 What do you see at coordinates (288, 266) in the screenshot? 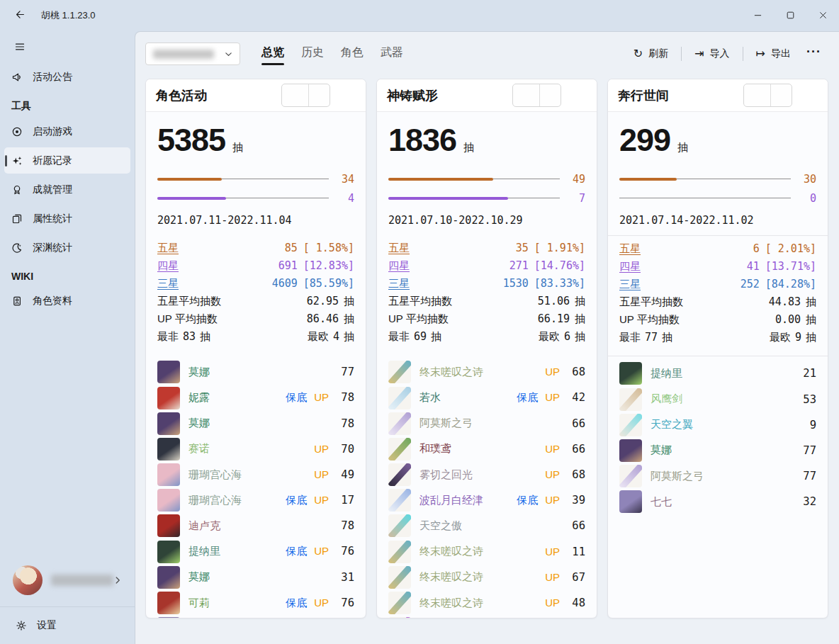
I see `four-star-count: 691` at bounding box center [288, 266].